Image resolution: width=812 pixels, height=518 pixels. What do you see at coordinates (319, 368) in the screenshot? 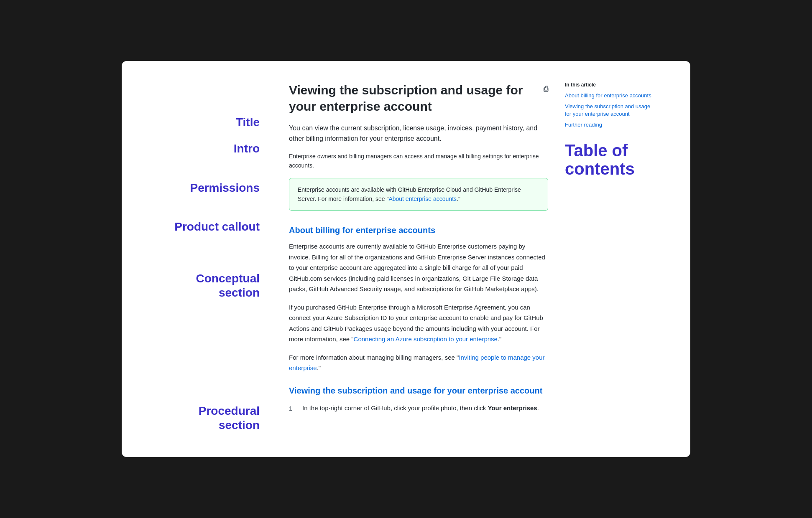
I see `conceptual-para3-after: ."` at bounding box center [319, 368].